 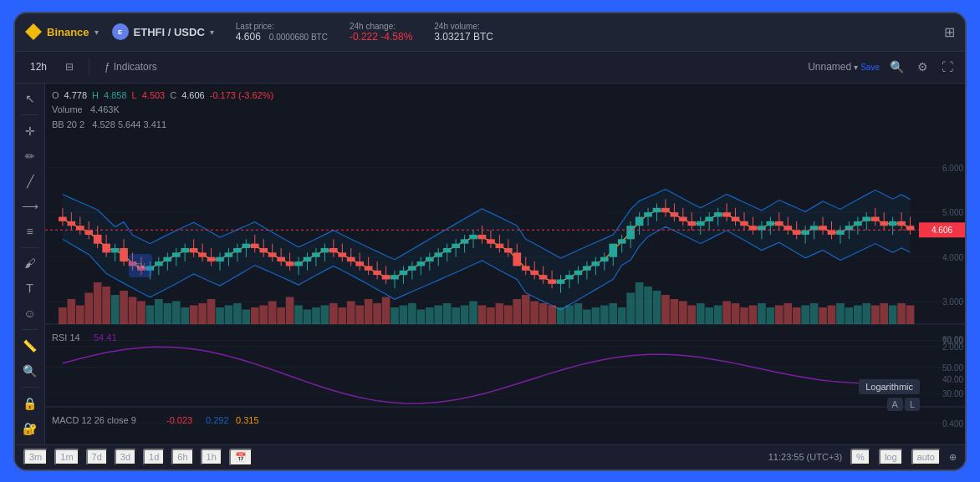 I want to click on cursor-tool-icon: ↖, so click(x=30, y=99).